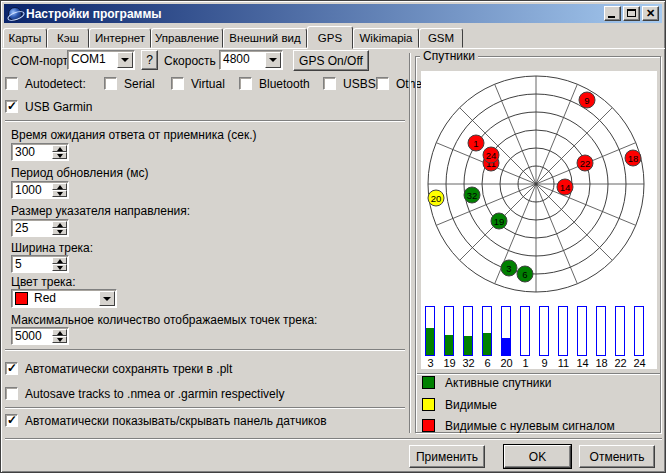  I want to click on com-port-dropdown-button, so click(125, 60).